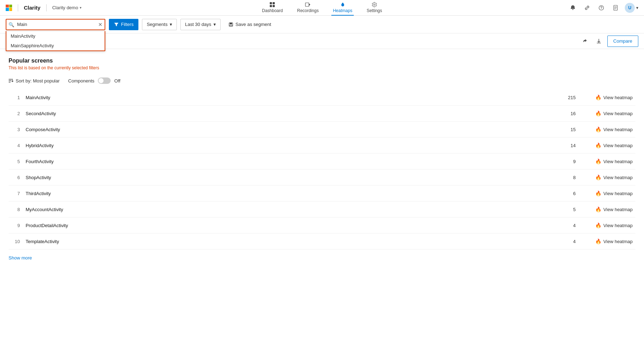 The height and width of the screenshot is (338, 644). What do you see at coordinates (322, 146) in the screenshot?
I see `table-row: 4 HybridActivity 14 🔥 View heatmap` at bounding box center [322, 146].